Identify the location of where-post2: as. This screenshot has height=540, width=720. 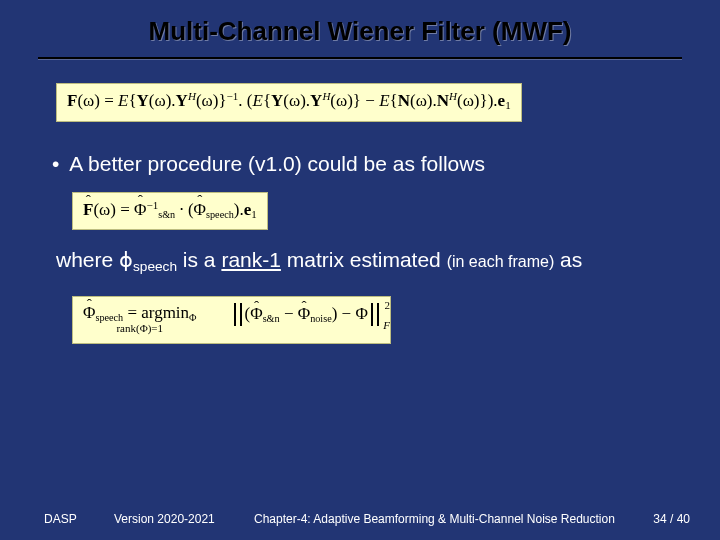
(568, 260).